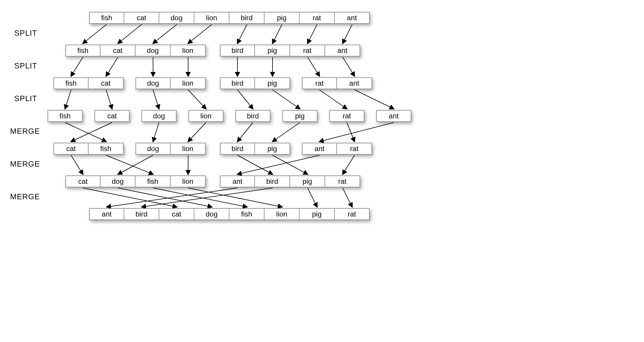 This screenshot has width=644, height=342. What do you see at coordinates (290, 51) in the screenshot?
I see `row1-right: birdpigratant` at bounding box center [290, 51].